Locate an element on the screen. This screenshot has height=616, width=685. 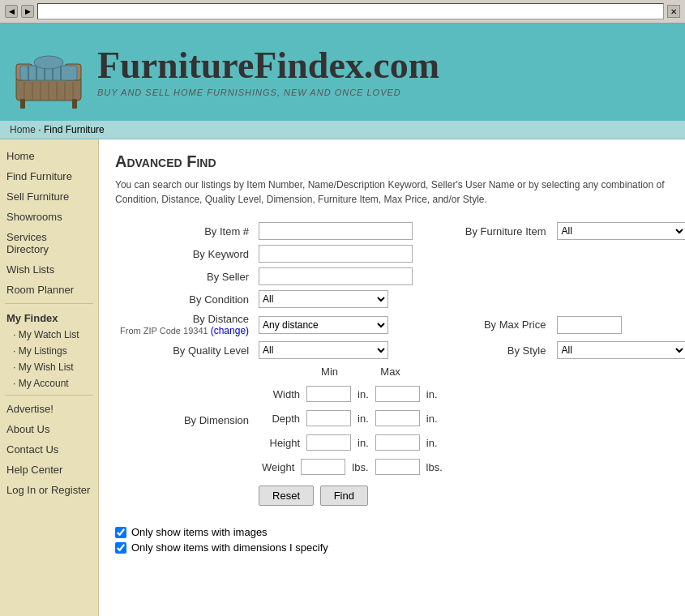
height-max-input is located at coordinates (397, 443).